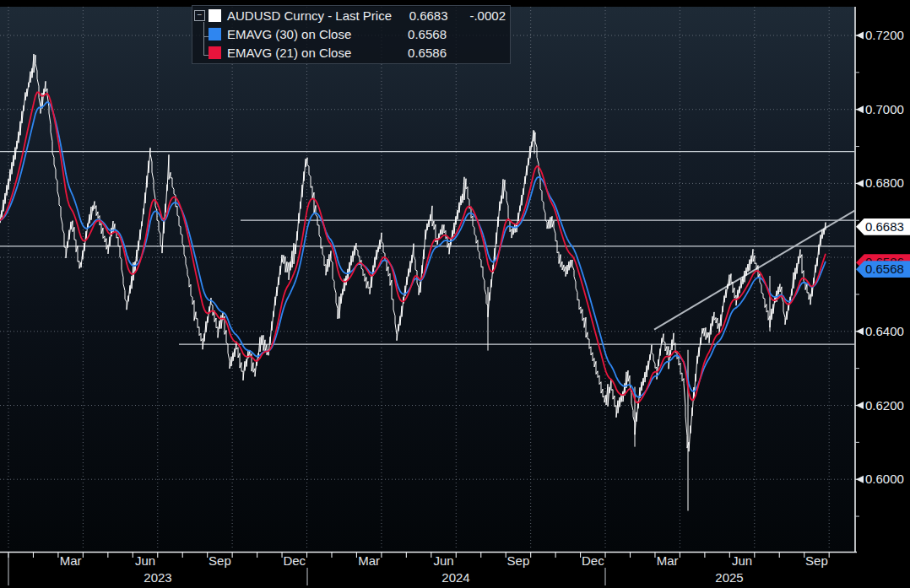  I want to click on legend-value: 0.6568, so click(418, 34).